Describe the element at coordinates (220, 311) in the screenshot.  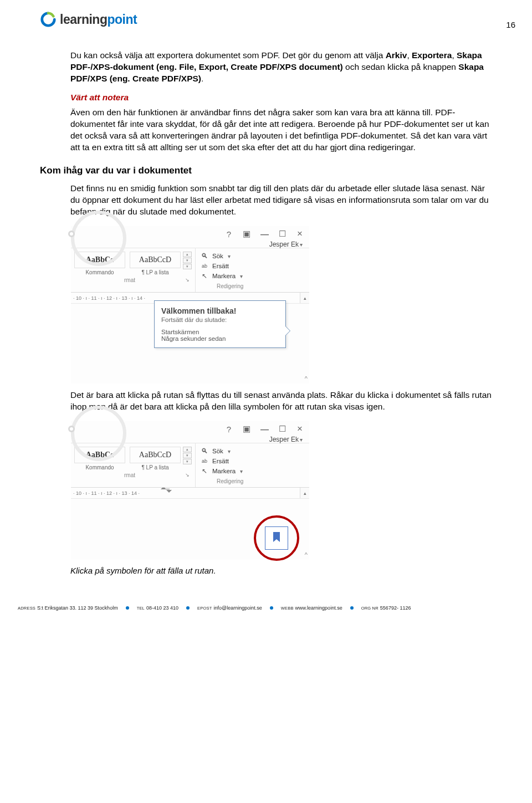
I see `callout-title: Välkommen tillbaka!` at that location.